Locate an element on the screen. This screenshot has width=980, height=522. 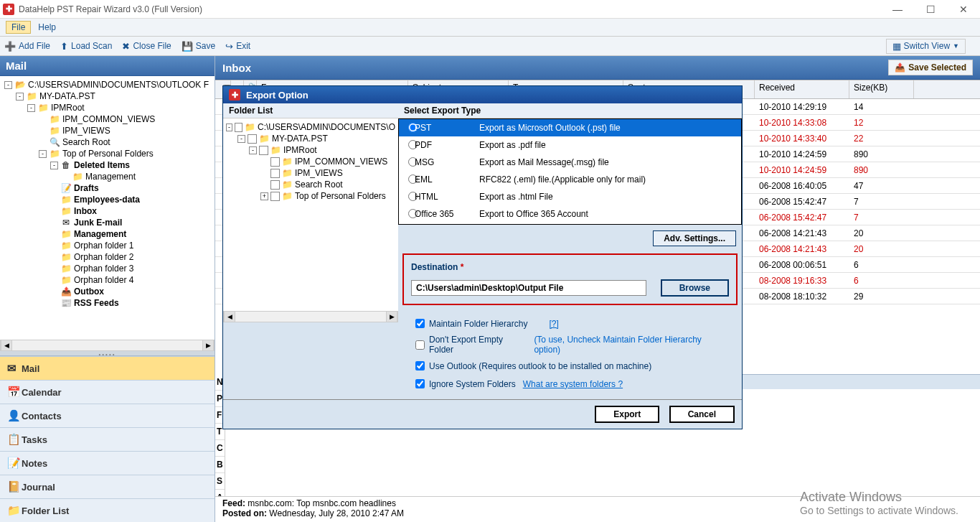
nav-contacts: 👤Contacts is located at coordinates (108, 415).